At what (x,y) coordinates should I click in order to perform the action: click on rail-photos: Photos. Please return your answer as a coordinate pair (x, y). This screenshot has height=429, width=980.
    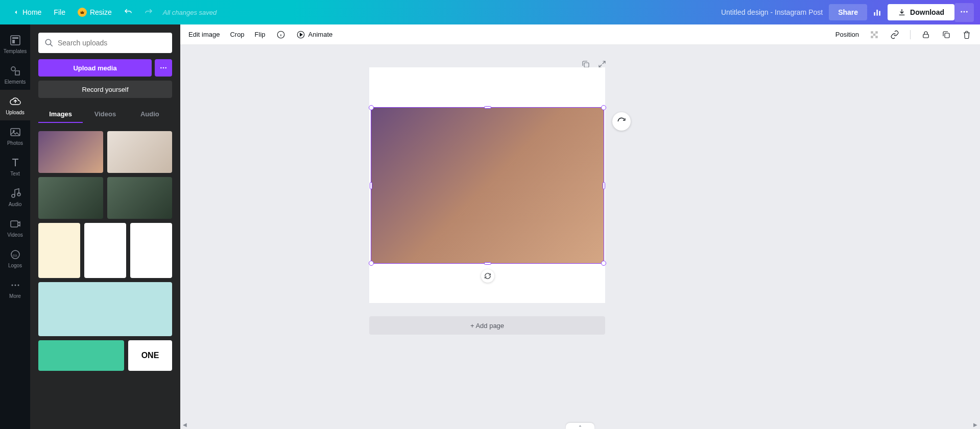
    Looking at the image, I should click on (15, 136).